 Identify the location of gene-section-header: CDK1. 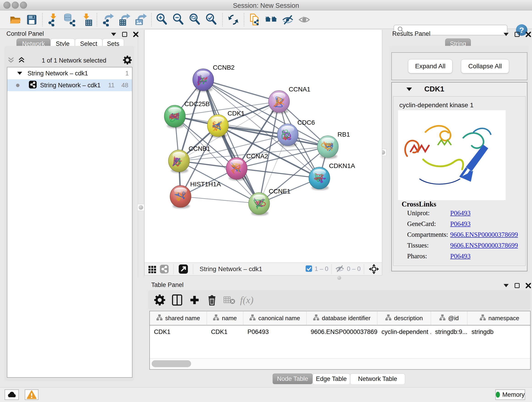
(459, 89).